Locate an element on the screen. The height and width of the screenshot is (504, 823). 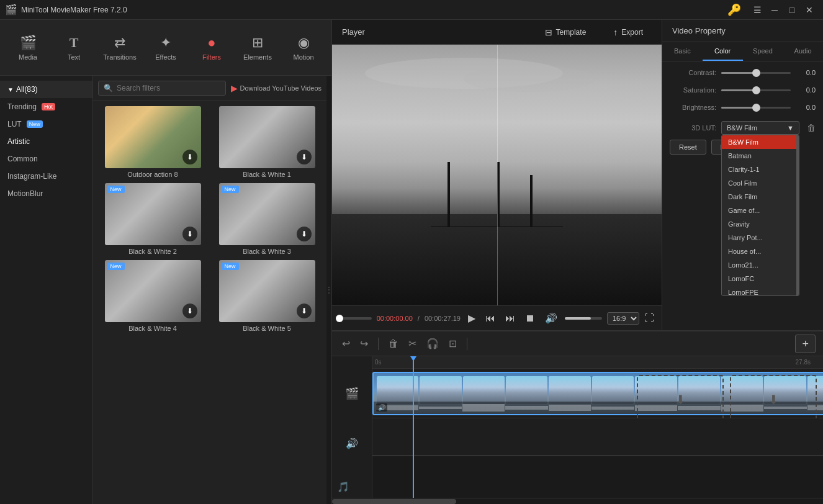
filter-thumb-outdoor8: ⬇ is located at coordinates (153, 137).